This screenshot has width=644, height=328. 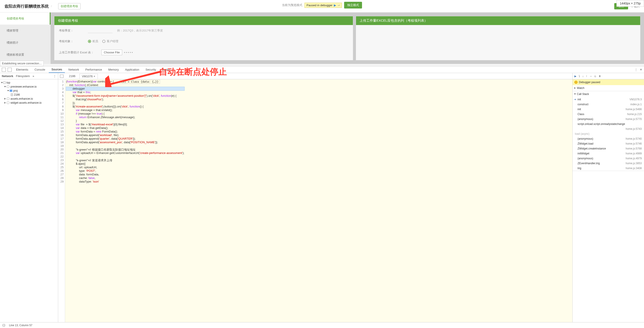 What do you see at coordinates (29, 93) in the screenshot?
I see `file-tree: top previewer.enhancer.io proj 2186 asse…` at bounding box center [29, 93].